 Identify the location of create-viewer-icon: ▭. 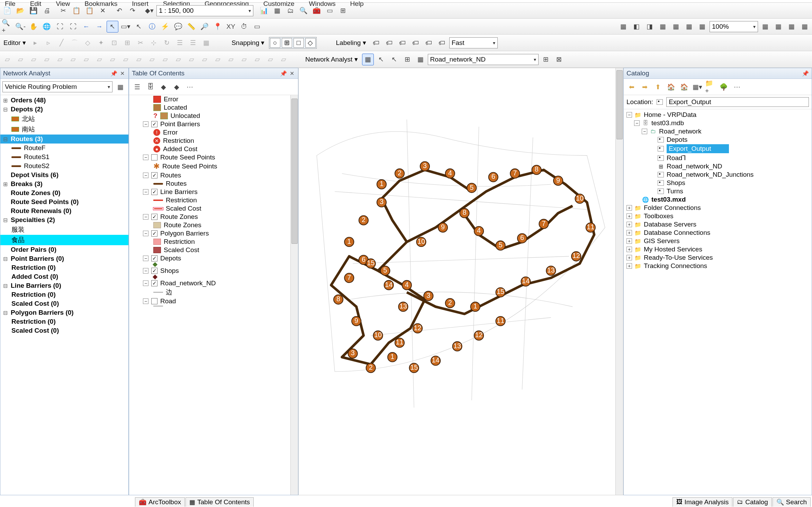
(257, 27).